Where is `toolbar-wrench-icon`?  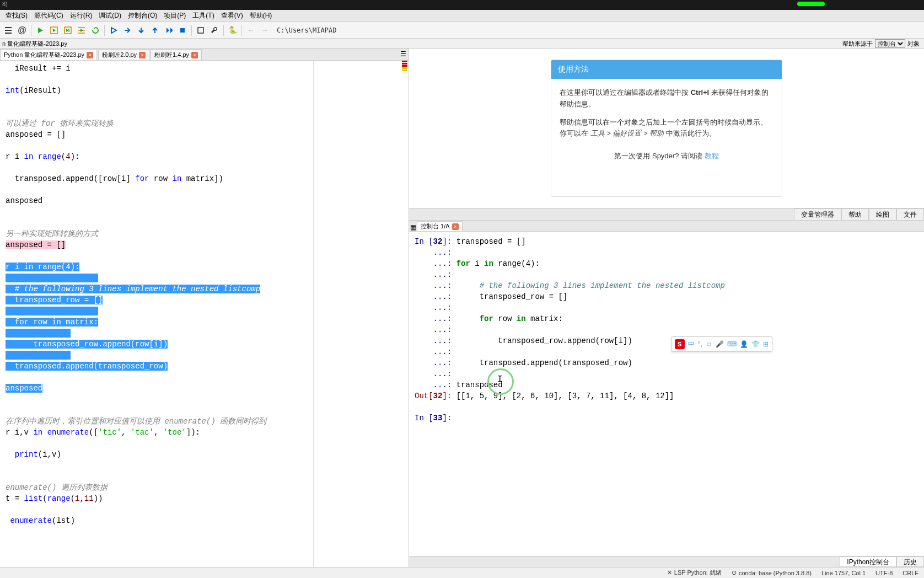 toolbar-wrench-icon is located at coordinates (214, 30).